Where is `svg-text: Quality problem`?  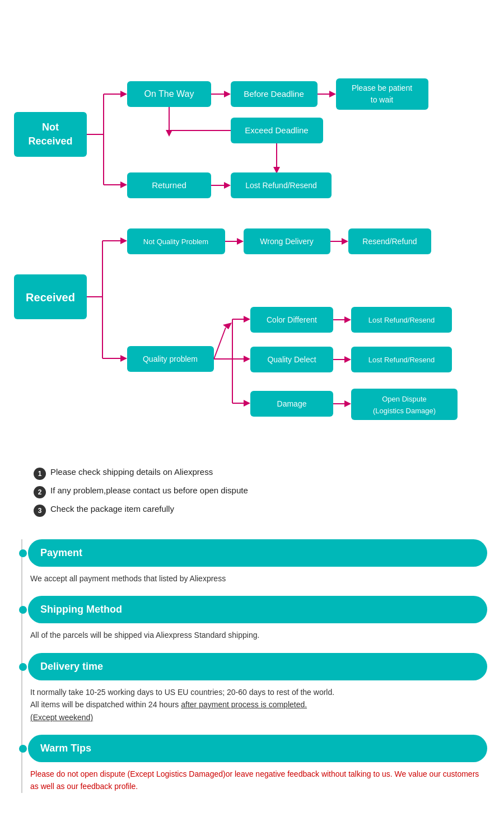
svg-text: Quality problem is located at coordinates (170, 359).